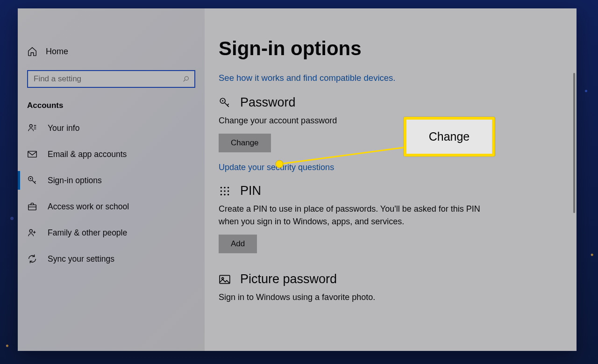  What do you see at coordinates (111, 233) in the screenshot?
I see `sidebar-item-family: Family & other people` at bounding box center [111, 233].